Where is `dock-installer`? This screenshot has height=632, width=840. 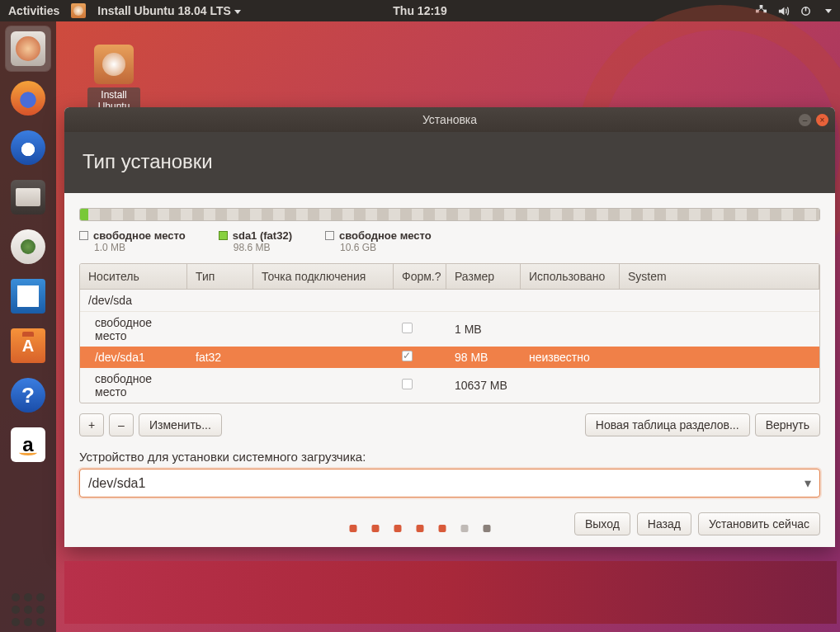 dock-installer is located at coordinates (28, 49).